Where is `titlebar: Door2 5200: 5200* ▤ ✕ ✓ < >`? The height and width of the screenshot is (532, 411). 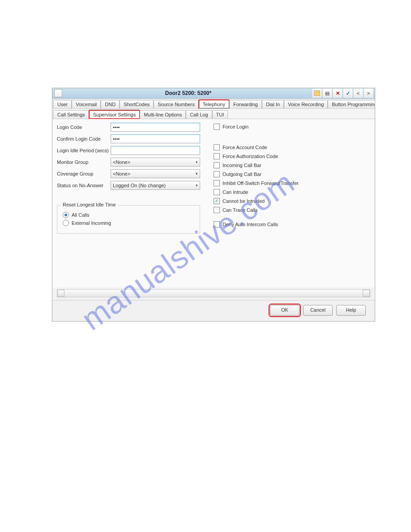
titlebar: Door2 5200: 5200* ▤ ✕ ✓ < > is located at coordinates (214, 93).